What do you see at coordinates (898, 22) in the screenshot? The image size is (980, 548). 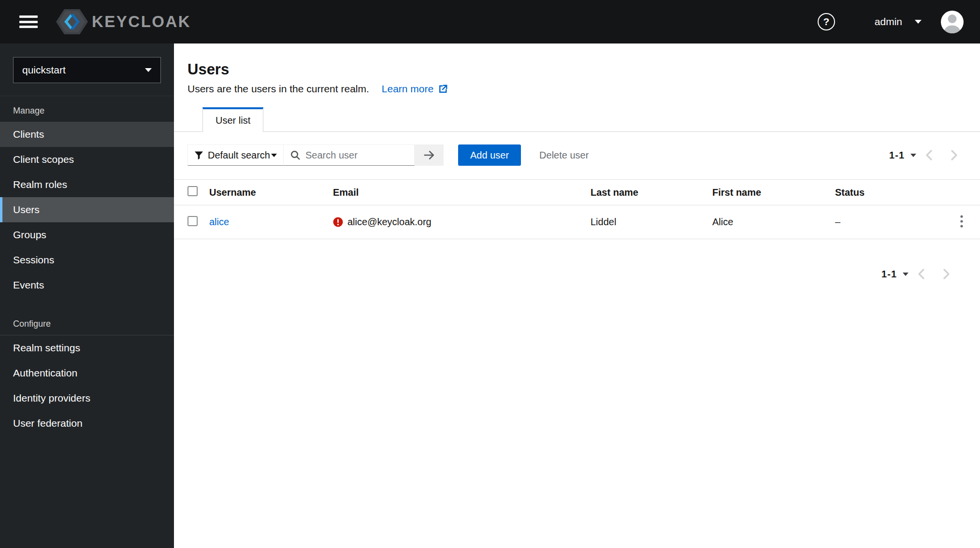 I see `user-menu: admin` at bounding box center [898, 22].